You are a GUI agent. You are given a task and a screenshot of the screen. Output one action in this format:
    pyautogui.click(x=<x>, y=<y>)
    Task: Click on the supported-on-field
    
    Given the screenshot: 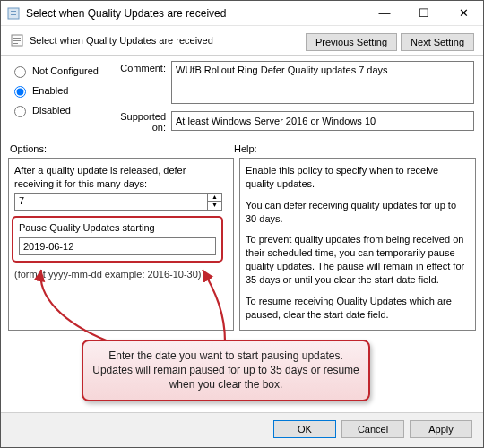 What is the action you would take?
    pyautogui.click(x=323, y=121)
    